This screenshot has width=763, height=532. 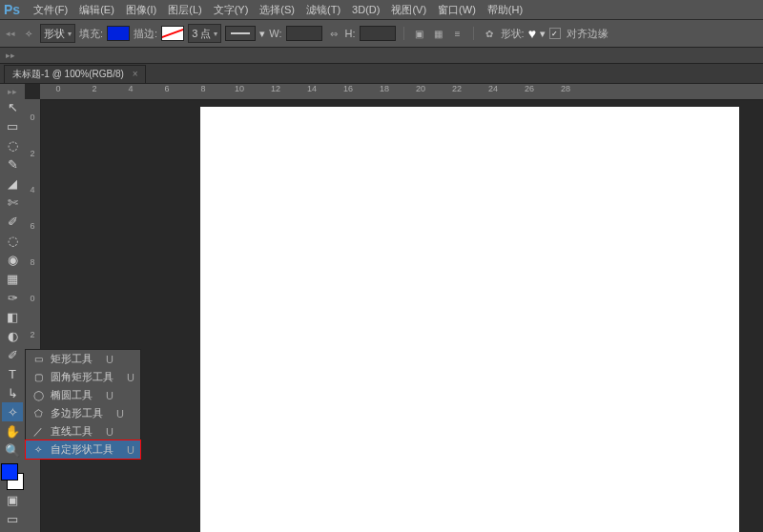 What do you see at coordinates (29, 33) in the screenshot?
I see `current-tool-icon: ✧` at bounding box center [29, 33].